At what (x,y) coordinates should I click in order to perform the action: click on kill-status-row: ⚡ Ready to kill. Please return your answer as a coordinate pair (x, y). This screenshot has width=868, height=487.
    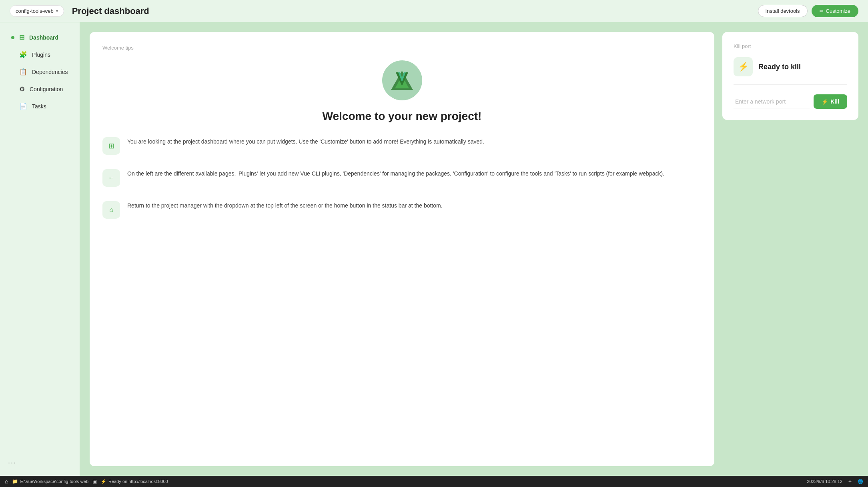
    Looking at the image, I should click on (790, 71).